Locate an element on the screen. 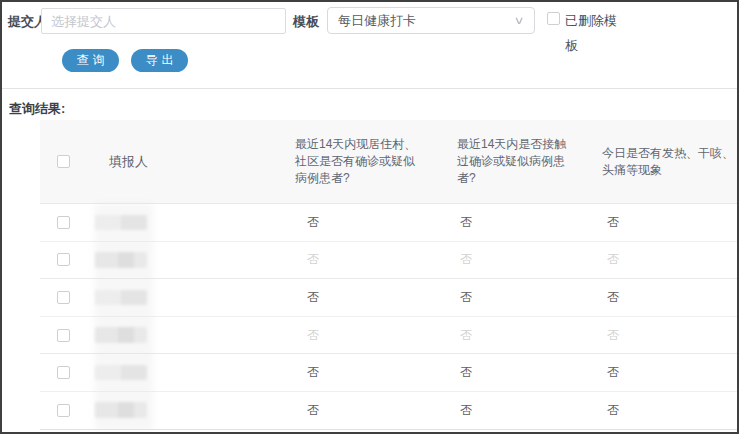  select-all-checkbox is located at coordinates (64, 162).